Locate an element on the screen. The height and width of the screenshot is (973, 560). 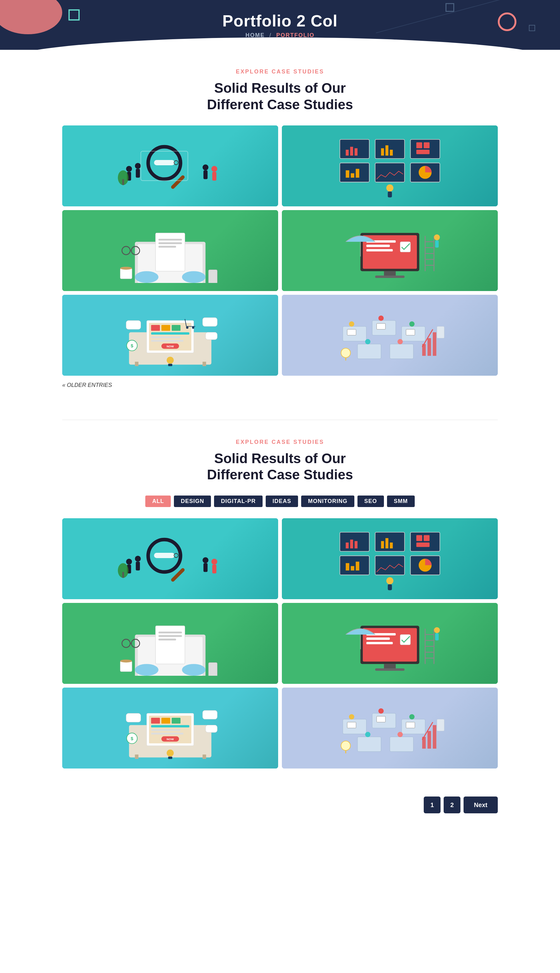
next-button: Next is located at coordinates (481, 805).